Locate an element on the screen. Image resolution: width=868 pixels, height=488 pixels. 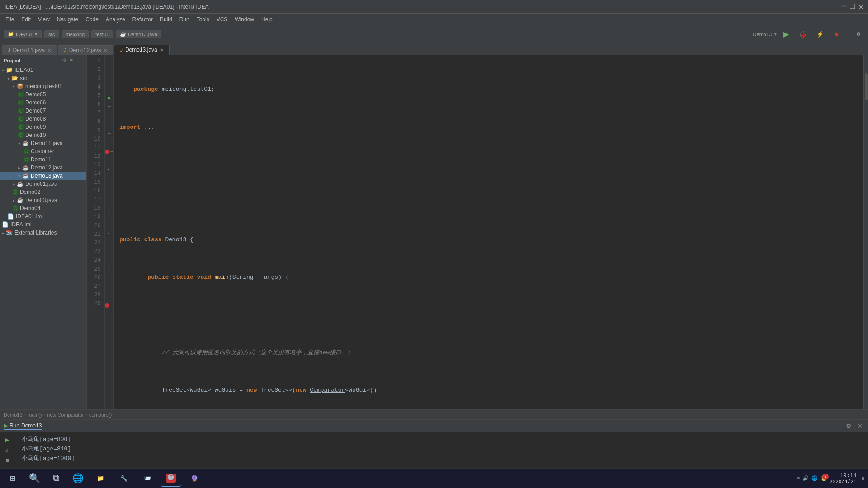
sidebar-item-demo04: C Demo04 is located at coordinates (43, 208).